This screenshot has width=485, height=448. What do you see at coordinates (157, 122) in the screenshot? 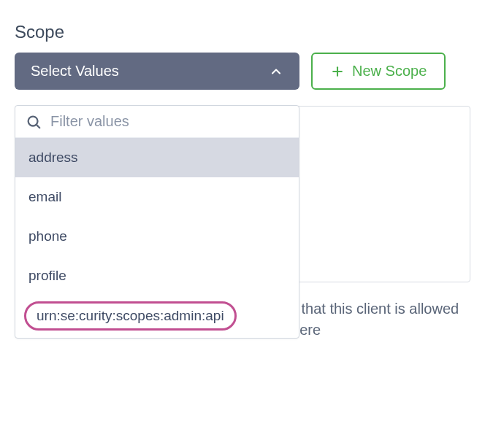
I see `filter-row` at bounding box center [157, 122].